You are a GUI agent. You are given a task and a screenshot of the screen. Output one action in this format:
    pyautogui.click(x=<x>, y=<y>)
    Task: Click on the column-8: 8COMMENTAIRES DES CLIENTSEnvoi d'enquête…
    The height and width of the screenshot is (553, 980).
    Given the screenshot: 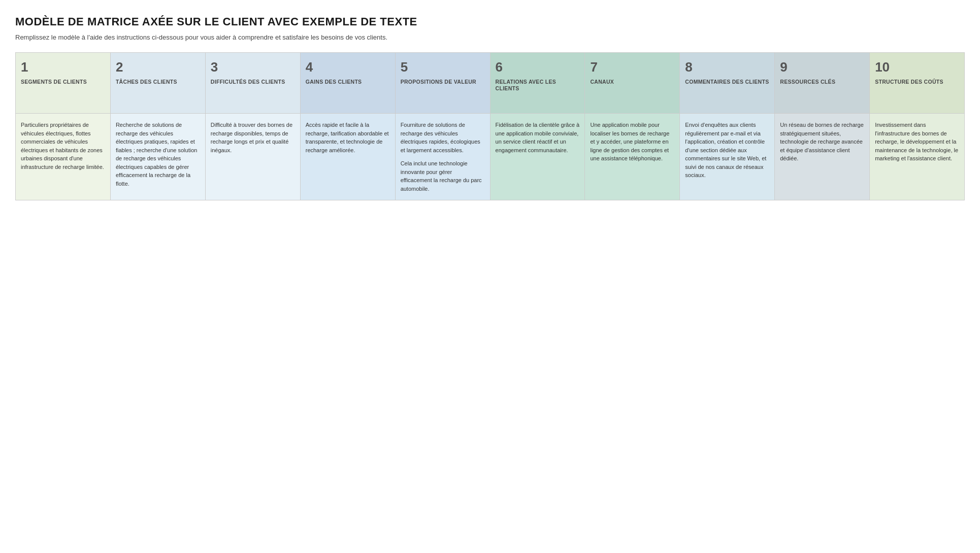 What is the action you would take?
    pyautogui.click(x=727, y=126)
    